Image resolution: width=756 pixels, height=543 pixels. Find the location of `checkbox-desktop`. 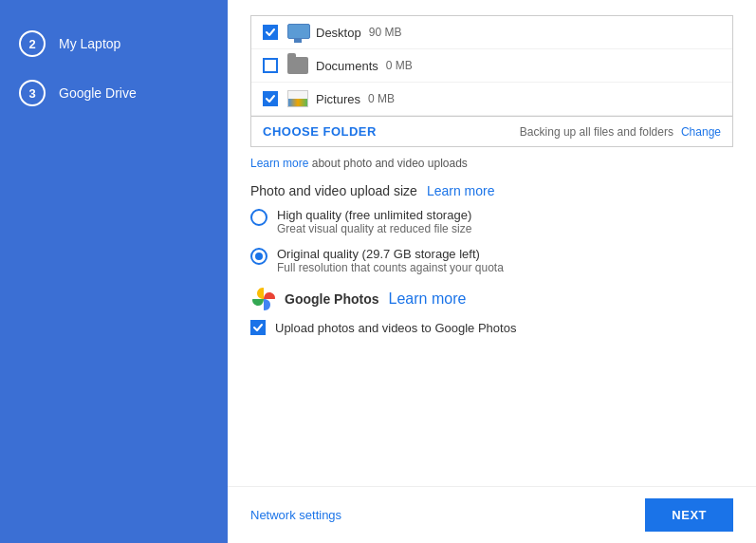

checkbox-desktop is located at coordinates (270, 32).